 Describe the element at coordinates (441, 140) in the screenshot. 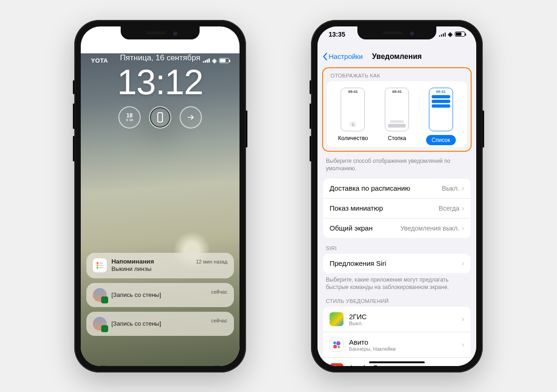

I see `option-label-selected: Список` at that location.